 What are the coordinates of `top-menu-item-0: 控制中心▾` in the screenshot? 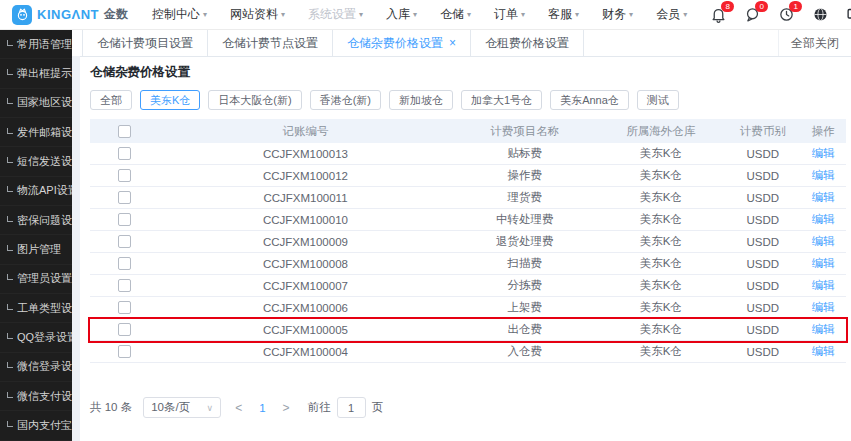 It's located at (180, 14).